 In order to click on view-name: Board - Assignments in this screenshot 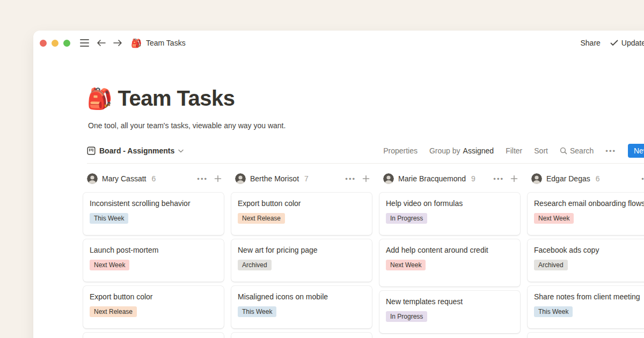, I will do `click(137, 151)`.